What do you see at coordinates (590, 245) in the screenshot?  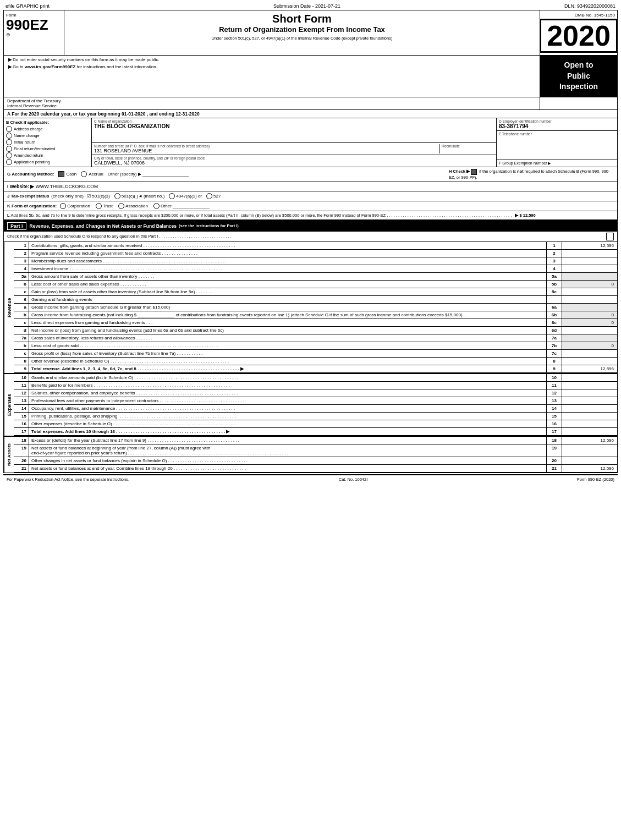 I see `row-1-val: 12,596` at bounding box center [590, 245].